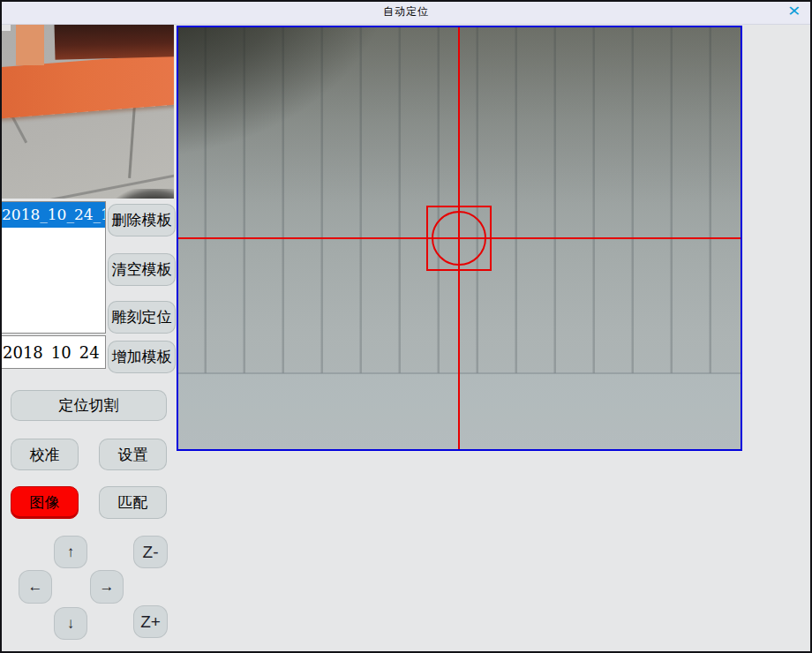 The height and width of the screenshot is (653, 812). Describe the element at coordinates (30, 45) in the screenshot. I see `thumbnail-light-block` at that location.